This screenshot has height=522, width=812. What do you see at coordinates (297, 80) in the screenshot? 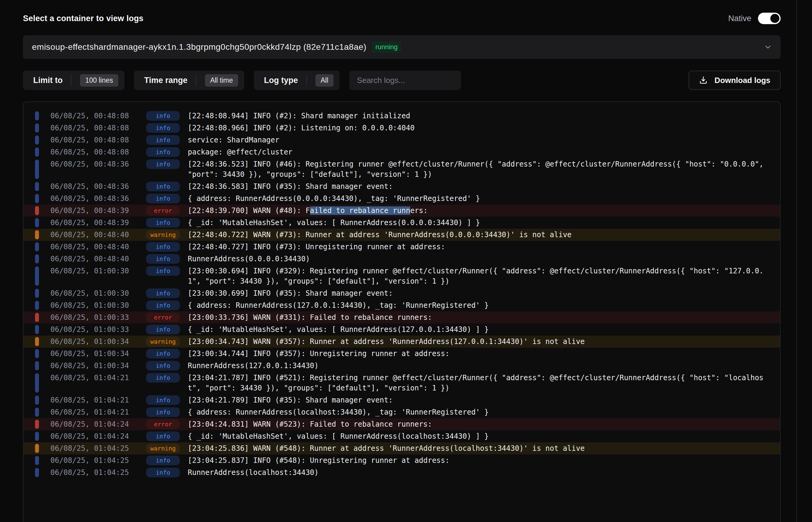
I see `filter-log-type: Log type All` at bounding box center [297, 80].